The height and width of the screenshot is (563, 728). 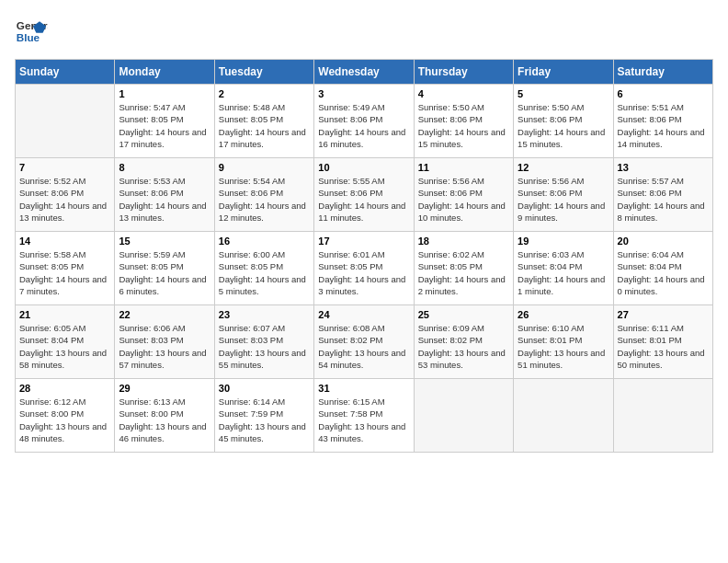 What do you see at coordinates (64, 346) in the screenshot?
I see `day-info: Sunrise: 6:05 AM Sunset: 8:04 PM Dayligh…` at bounding box center [64, 346].